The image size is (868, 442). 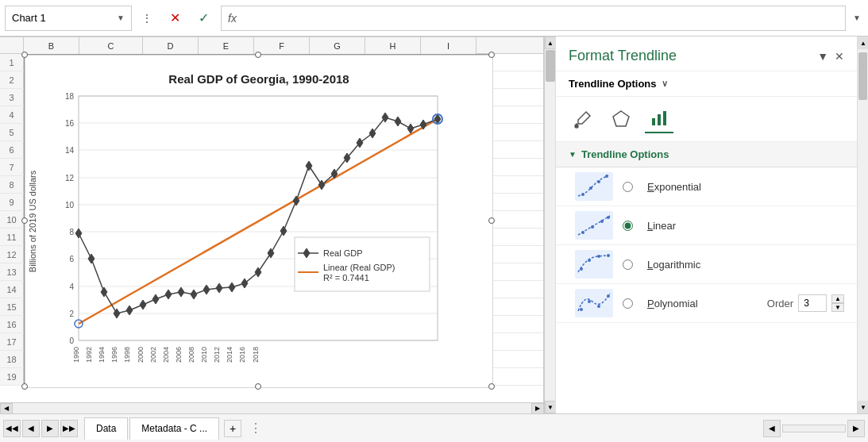 I want to click on panel-collapse-icon: ▼, so click(x=823, y=56).